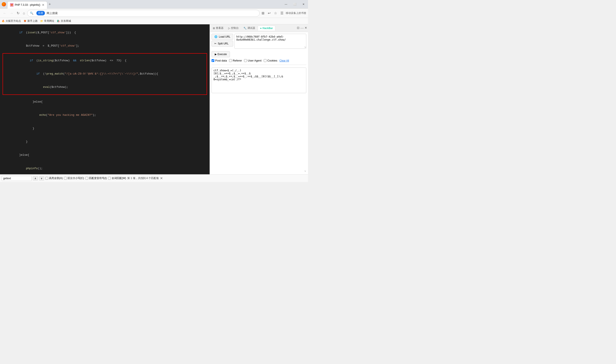  Describe the element at coordinates (275, 13) in the screenshot. I see `bookmark-star-button: ☆` at that location.